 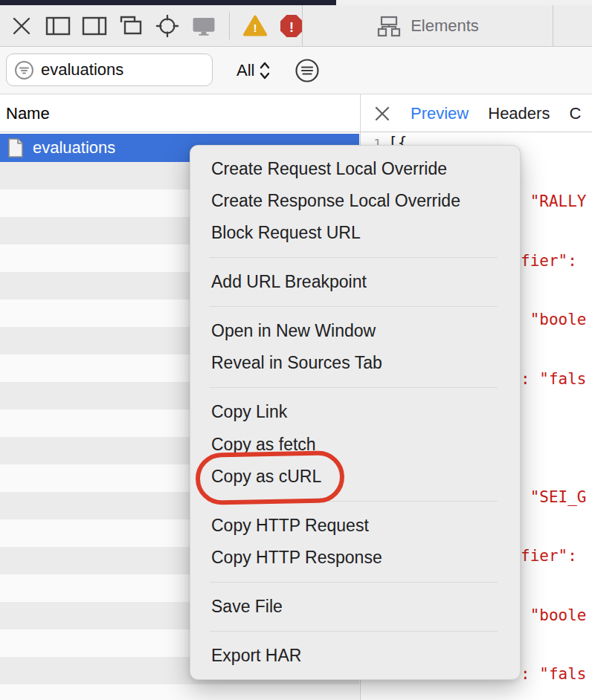 I want to click on menu-item-reveal-in-sources-tab: Reveal in Sources Tab, so click(x=355, y=363).